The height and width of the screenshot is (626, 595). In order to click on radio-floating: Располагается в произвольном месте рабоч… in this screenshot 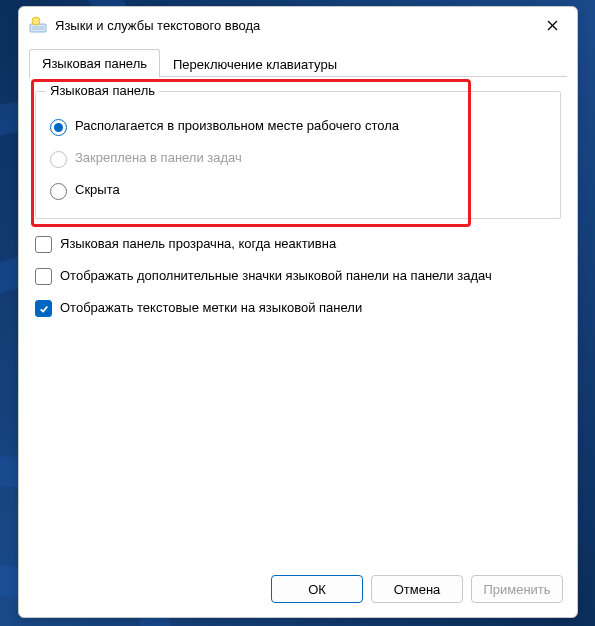, I will do `click(298, 127)`.